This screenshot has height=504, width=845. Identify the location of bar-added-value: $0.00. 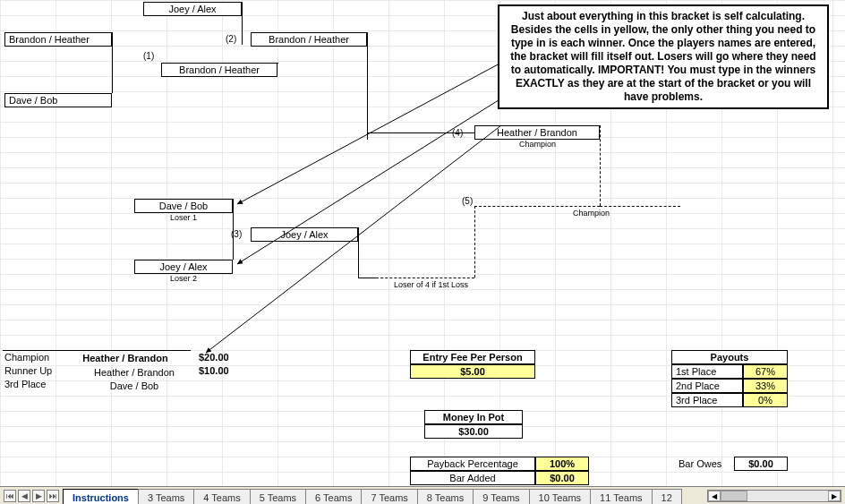
(562, 478).